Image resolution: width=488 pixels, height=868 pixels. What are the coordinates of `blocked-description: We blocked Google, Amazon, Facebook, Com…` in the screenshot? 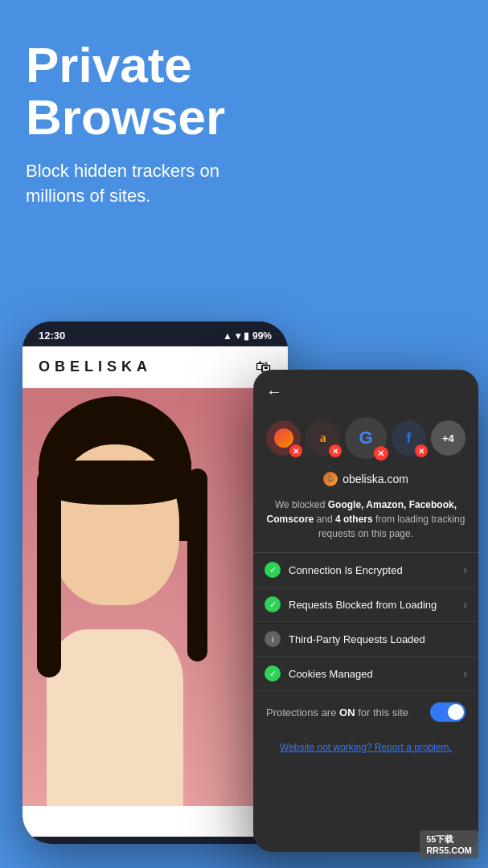 It's located at (366, 522).